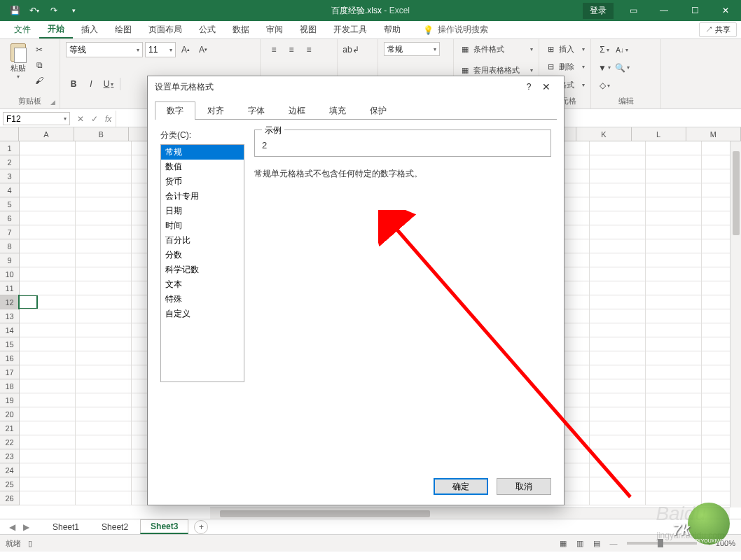  What do you see at coordinates (308, 29) in the screenshot?
I see `tab-view: 视图` at bounding box center [308, 29].